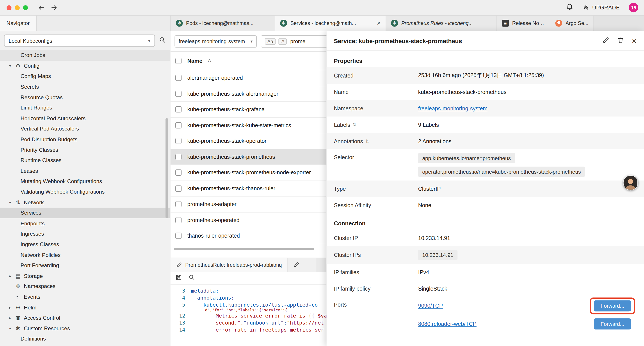 Image resolution: width=644 pixels, height=346 pixels. I want to click on sidebar-tree-item: Mutating Webhook Configurations, so click(85, 181).